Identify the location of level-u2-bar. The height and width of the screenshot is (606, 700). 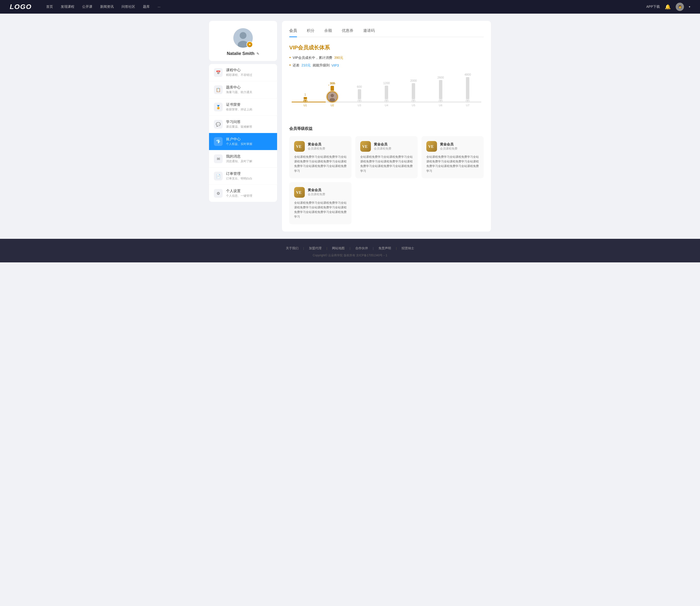
(332, 88).